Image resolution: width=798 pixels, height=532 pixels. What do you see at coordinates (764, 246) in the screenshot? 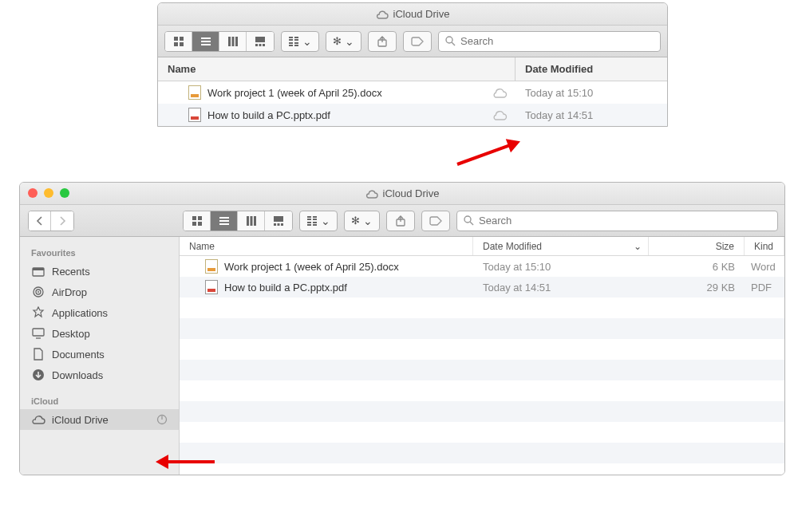
I see `column-header-kind: Kind` at bounding box center [764, 246].